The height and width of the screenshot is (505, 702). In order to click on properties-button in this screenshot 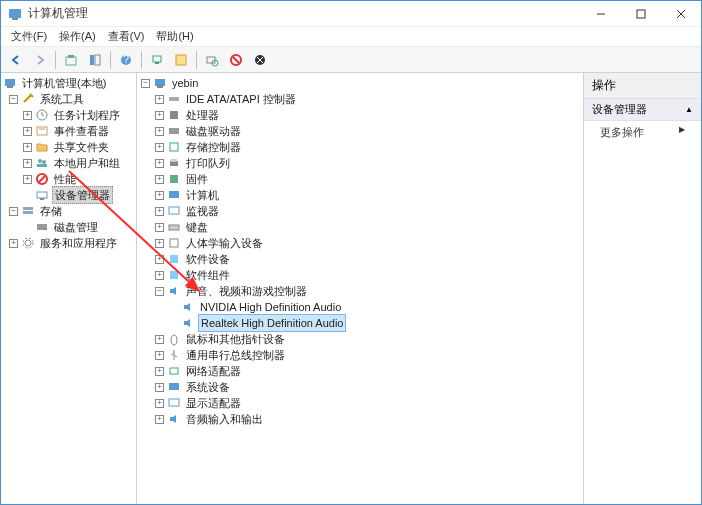, I will do `click(181, 60)`.